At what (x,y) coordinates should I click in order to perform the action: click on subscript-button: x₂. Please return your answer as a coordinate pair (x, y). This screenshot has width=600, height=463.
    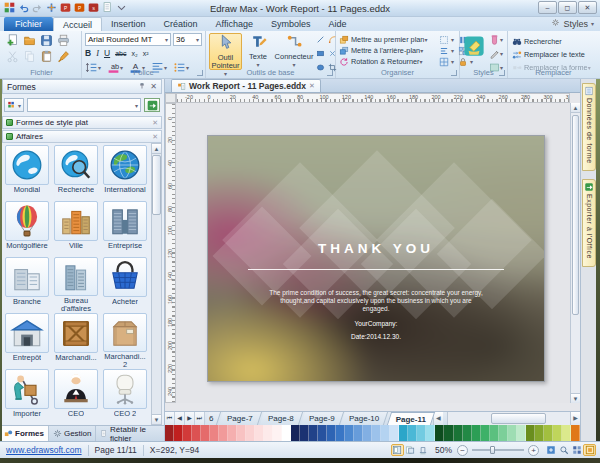
    Looking at the image, I should click on (134, 54).